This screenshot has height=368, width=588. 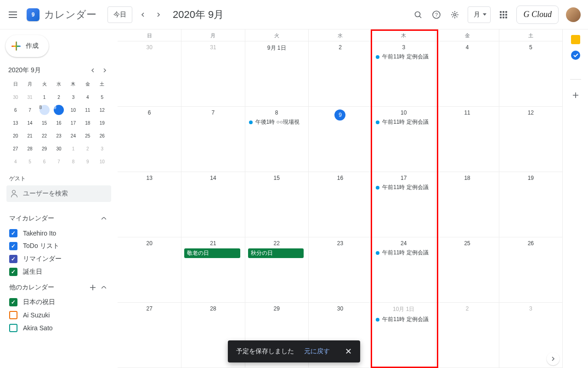 I want to click on calendar-item: Akira Sato, so click(x=59, y=328).